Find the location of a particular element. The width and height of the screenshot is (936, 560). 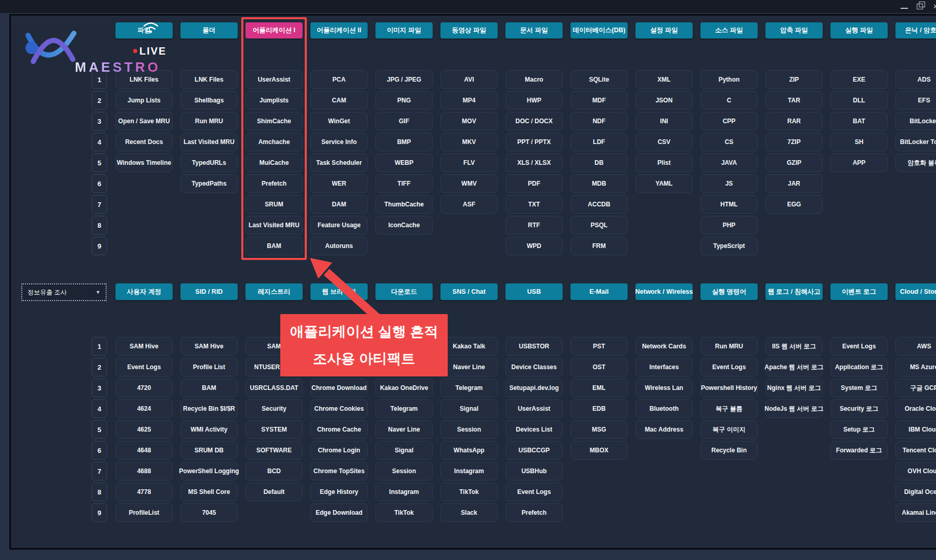

artifact-button: Default is located at coordinates (274, 492).